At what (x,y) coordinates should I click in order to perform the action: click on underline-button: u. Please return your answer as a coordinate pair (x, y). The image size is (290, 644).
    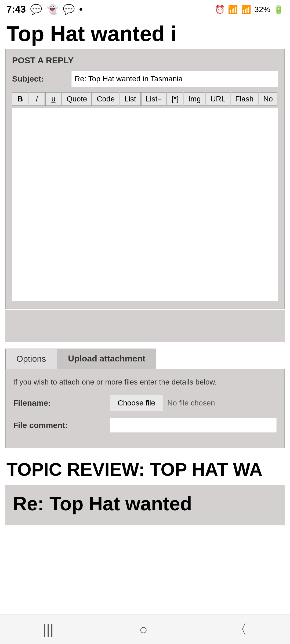
    Looking at the image, I should click on (53, 99).